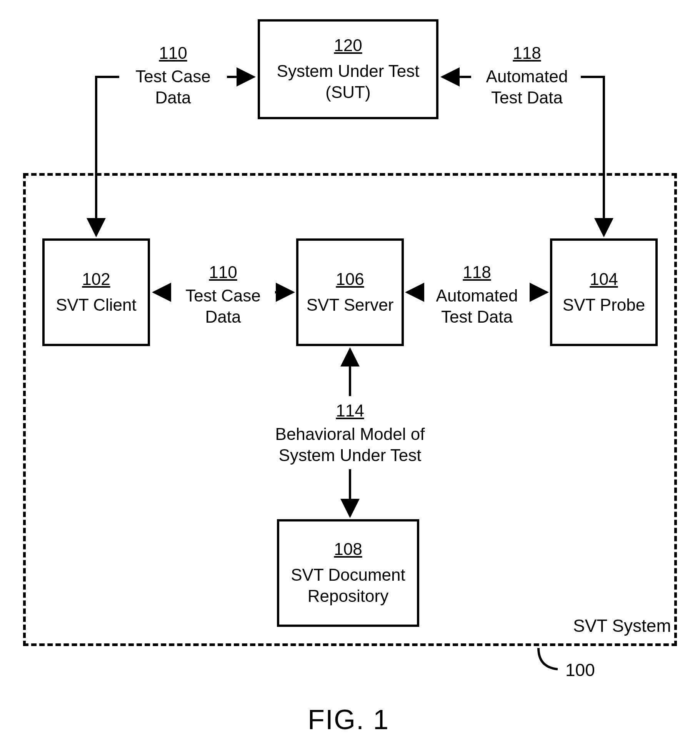  What do you see at coordinates (223, 295) in the screenshot?
I see `tcd-mid-label: 110 Test CaseData` at bounding box center [223, 295].